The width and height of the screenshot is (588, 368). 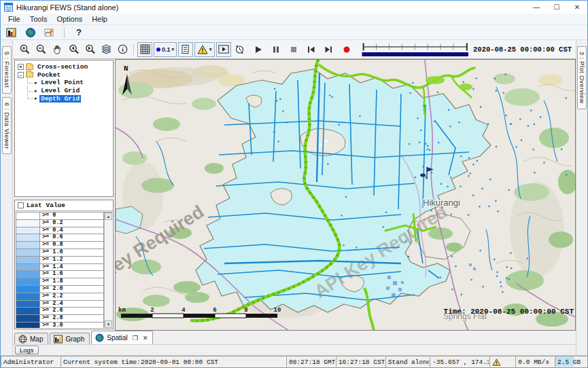 I want to click on tree-item-depth-grid: Depth Grid, so click(x=60, y=99).